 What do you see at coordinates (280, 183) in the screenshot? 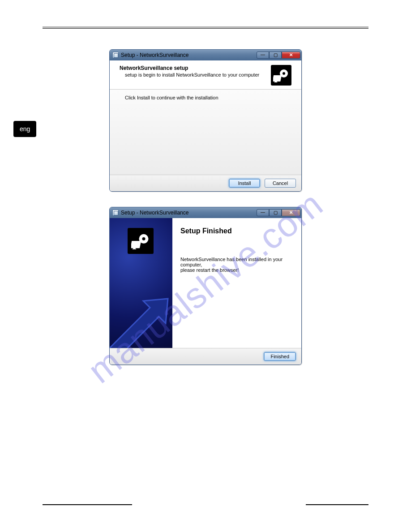
I see `cancel-button: Cancel` at bounding box center [280, 183].